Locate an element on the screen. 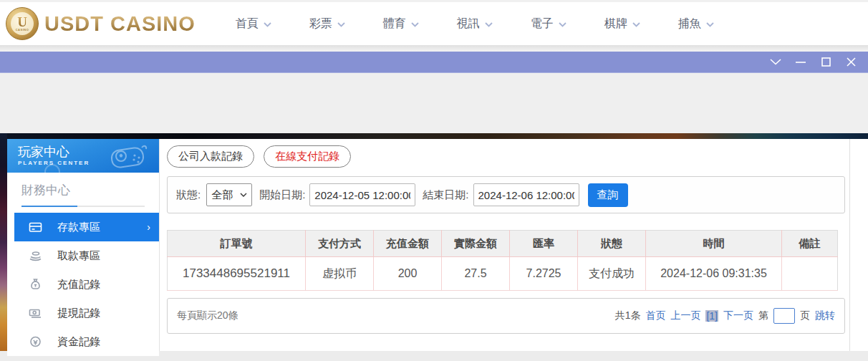 The width and height of the screenshot is (868, 361). sidebar-item-label: 存款專區 is located at coordinates (79, 228).